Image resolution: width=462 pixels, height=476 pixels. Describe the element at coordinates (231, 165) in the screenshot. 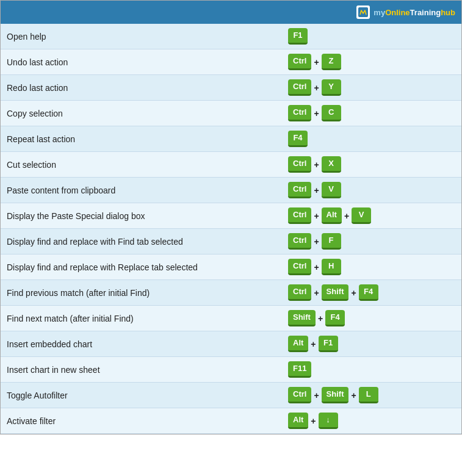

I see `table-row: Cut selectionCtrl+X` at that location.